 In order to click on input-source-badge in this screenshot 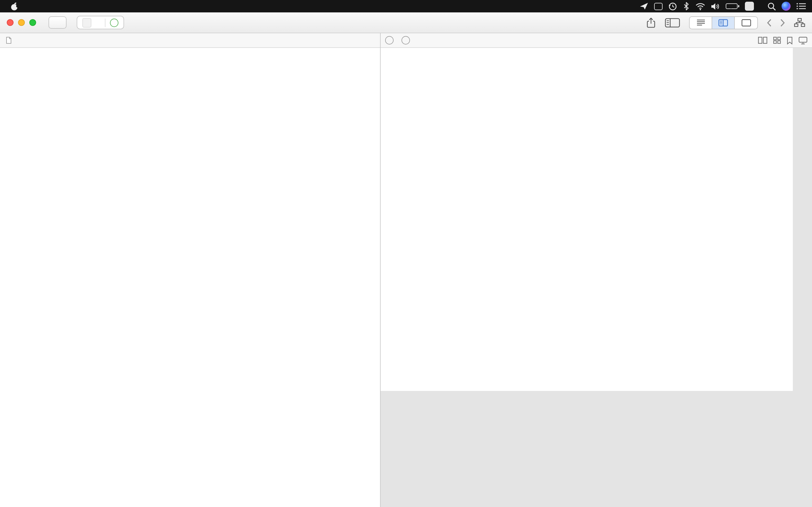, I will do `click(749, 6)`.